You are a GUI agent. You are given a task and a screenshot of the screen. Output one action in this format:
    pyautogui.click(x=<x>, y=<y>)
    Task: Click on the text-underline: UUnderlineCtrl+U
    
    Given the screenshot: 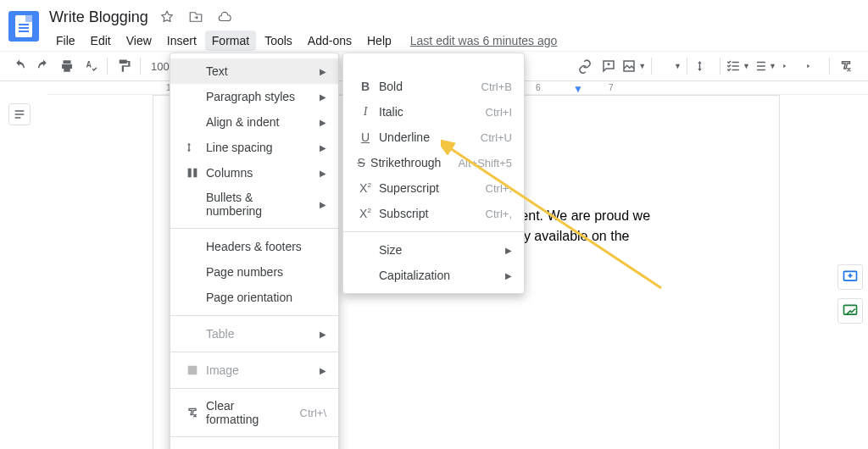 What is the action you would take?
    pyautogui.click(x=434, y=137)
    